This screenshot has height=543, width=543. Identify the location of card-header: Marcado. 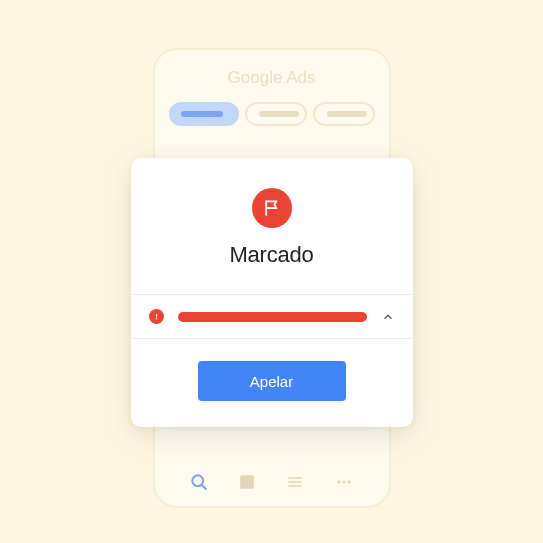
(272, 226).